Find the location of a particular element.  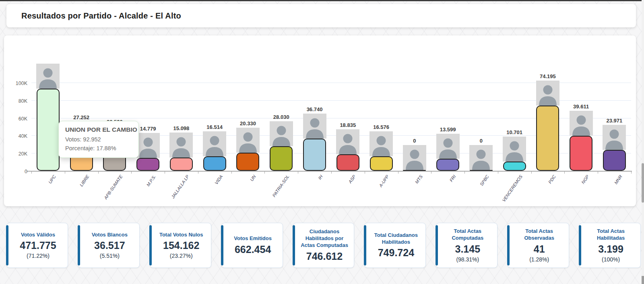

card-value: 3.199 is located at coordinates (611, 249).